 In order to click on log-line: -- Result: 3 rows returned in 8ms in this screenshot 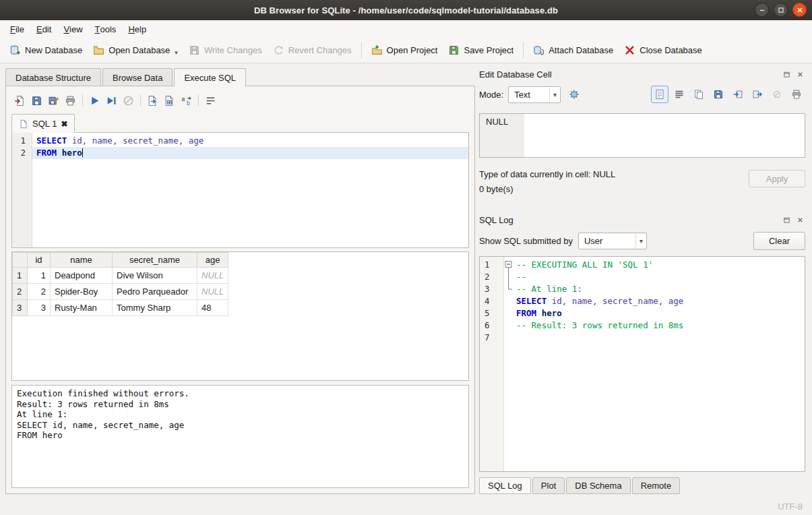, I will do `click(660, 326)`.